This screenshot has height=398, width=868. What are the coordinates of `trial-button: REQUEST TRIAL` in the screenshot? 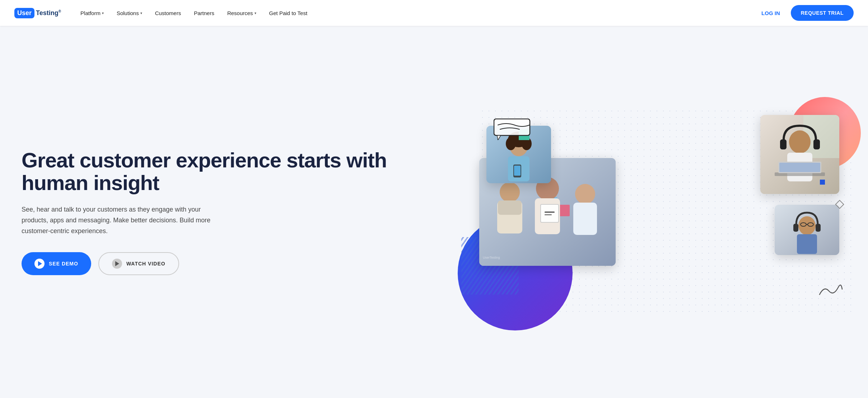 It's located at (822, 13).